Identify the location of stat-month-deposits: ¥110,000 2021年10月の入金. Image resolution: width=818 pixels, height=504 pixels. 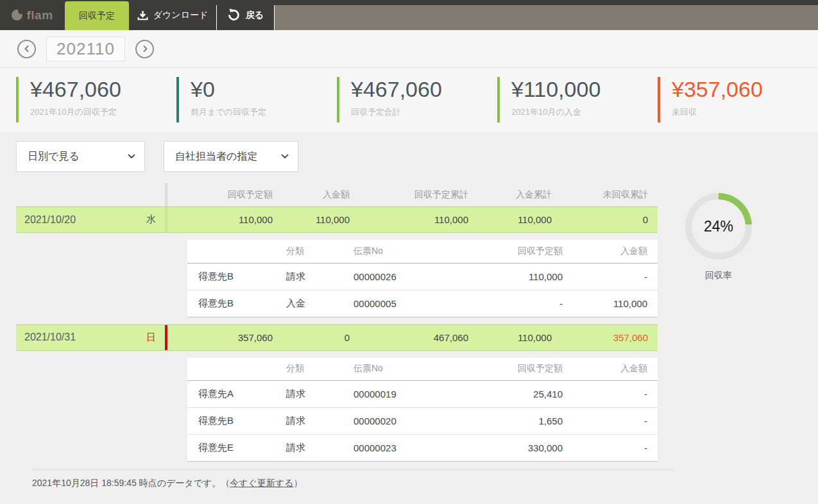
(577, 100).